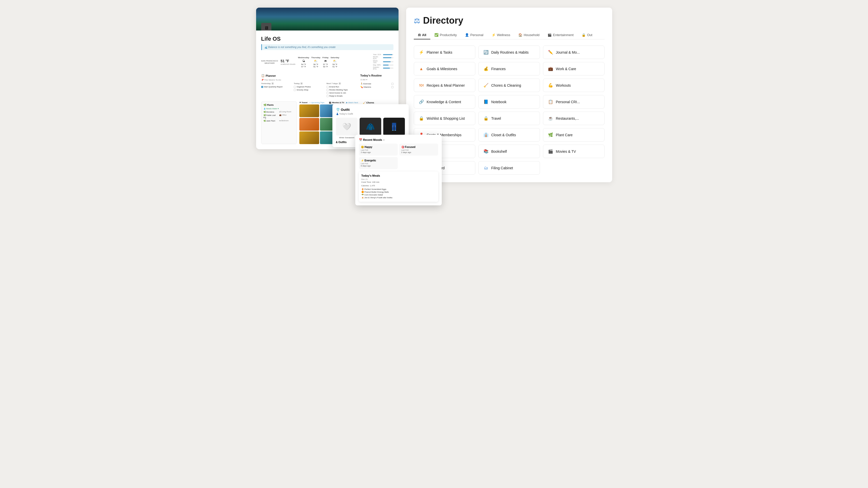 This screenshot has height=488, width=868. What do you see at coordinates (288, 61) in the screenshot?
I see `weather-temp: 51 °F` at bounding box center [288, 61].